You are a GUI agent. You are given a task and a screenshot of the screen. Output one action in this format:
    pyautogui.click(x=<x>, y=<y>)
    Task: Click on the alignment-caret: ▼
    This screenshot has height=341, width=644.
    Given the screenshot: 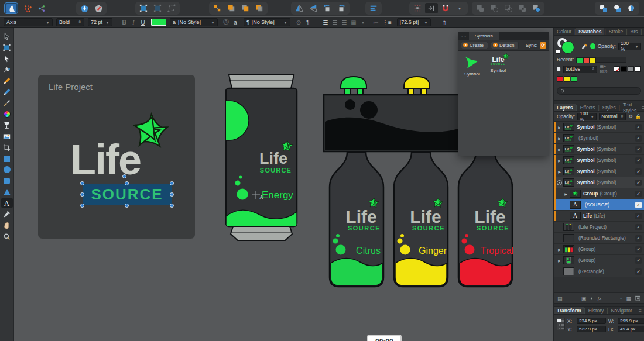 What is the action you would take?
    pyautogui.click(x=363, y=22)
    